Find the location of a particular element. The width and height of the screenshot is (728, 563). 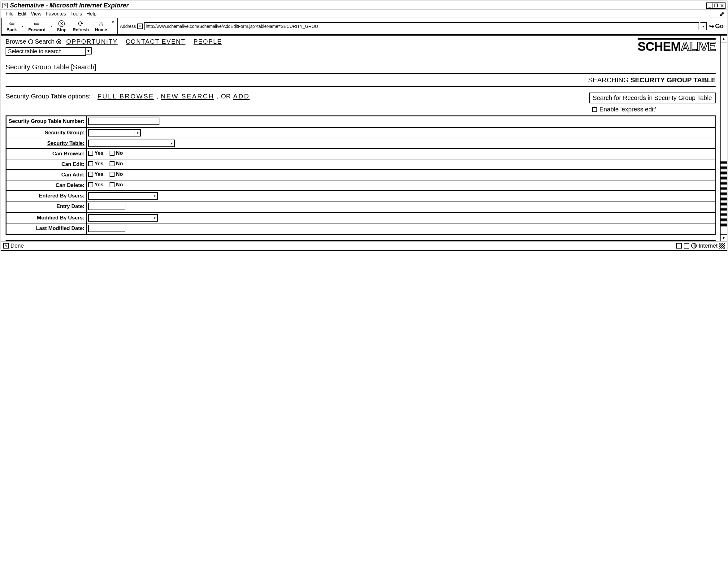

go-icon: ↪ is located at coordinates (712, 26).